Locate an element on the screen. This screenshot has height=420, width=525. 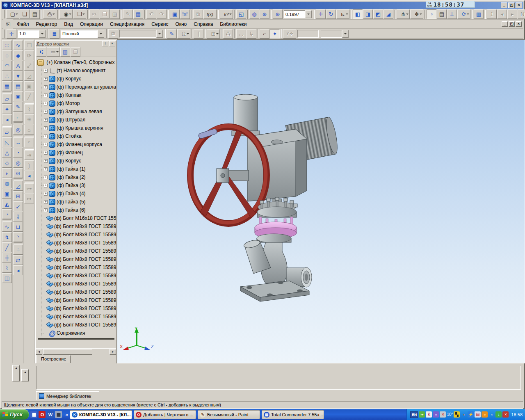
panel-stub-2: ◂ is located at coordinates (25, 375).